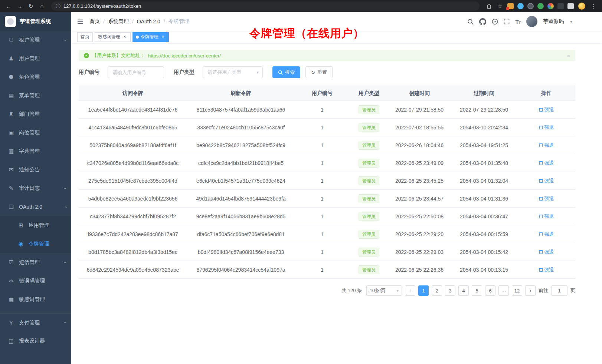  What do you see at coordinates (11, 77) in the screenshot?
I see `role-icon: ⚉` at bounding box center [11, 77].